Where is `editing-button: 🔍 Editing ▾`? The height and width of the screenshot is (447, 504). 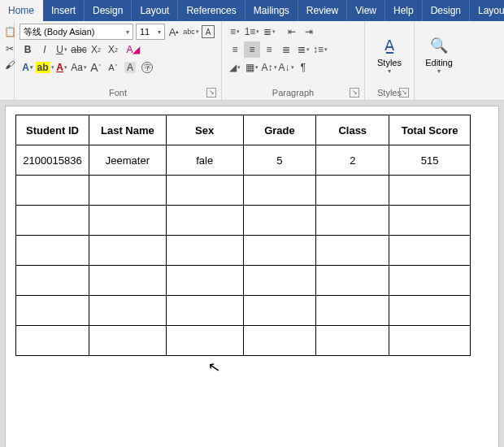
editing-button: 🔍 Editing ▾ is located at coordinates (439, 55).